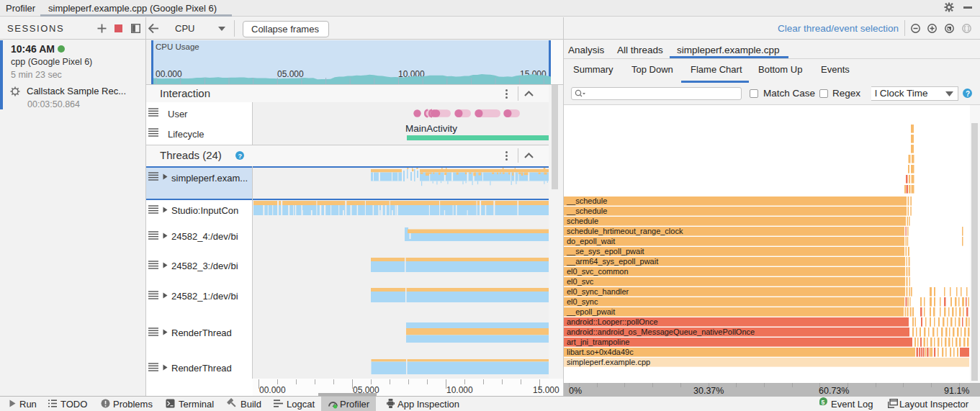 This screenshot has width=980, height=411. What do you see at coordinates (625, 231) in the screenshot?
I see `svg-text: schedule_hrtimeout_range_clock` at bounding box center [625, 231].